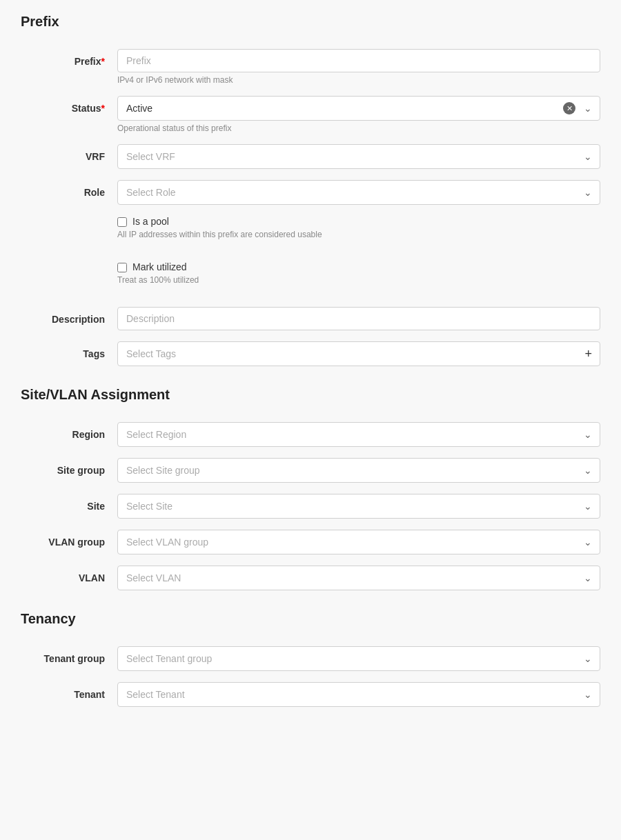  What do you see at coordinates (310, 192) in the screenshot?
I see `role-row: Role Select Role ⌄` at bounding box center [310, 192].